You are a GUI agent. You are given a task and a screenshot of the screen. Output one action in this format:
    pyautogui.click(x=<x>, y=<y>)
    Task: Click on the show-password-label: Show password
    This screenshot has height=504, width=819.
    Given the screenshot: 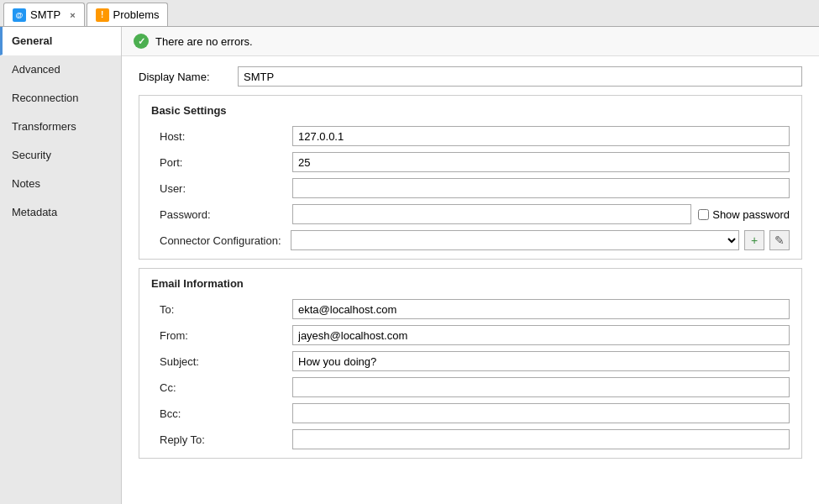 What is the action you would take?
    pyautogui.click(x=751, y=215)
    